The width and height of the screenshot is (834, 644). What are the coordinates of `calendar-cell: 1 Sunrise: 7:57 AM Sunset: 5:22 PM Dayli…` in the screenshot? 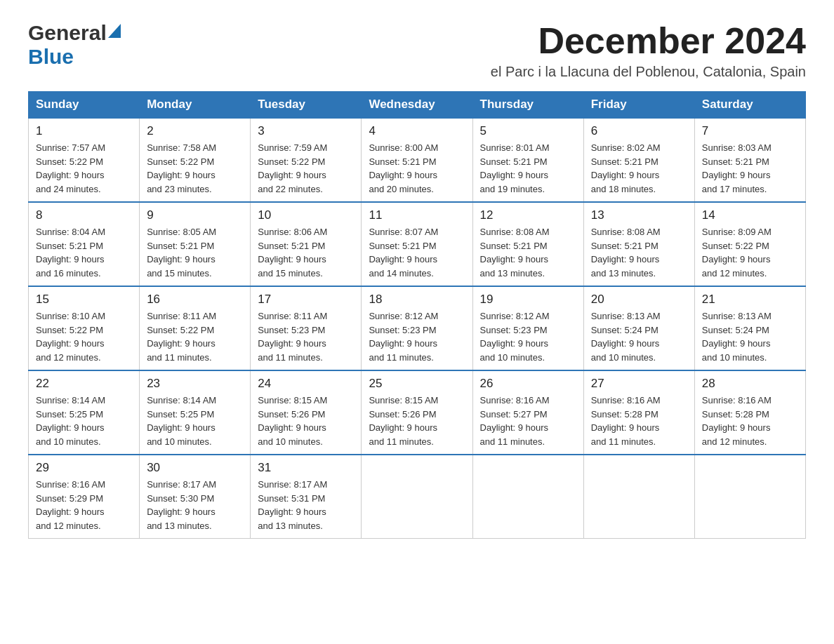 It's located at (84, 160).